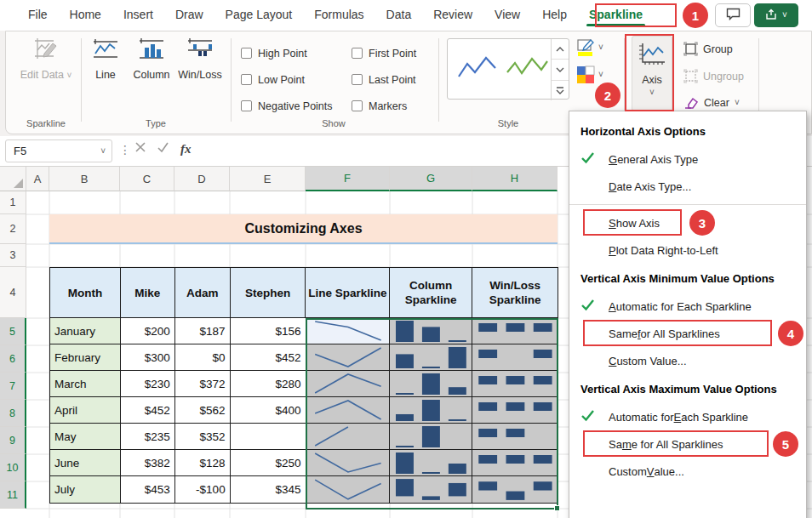  I want to click on row-header-5: 5, so click(14, 332).